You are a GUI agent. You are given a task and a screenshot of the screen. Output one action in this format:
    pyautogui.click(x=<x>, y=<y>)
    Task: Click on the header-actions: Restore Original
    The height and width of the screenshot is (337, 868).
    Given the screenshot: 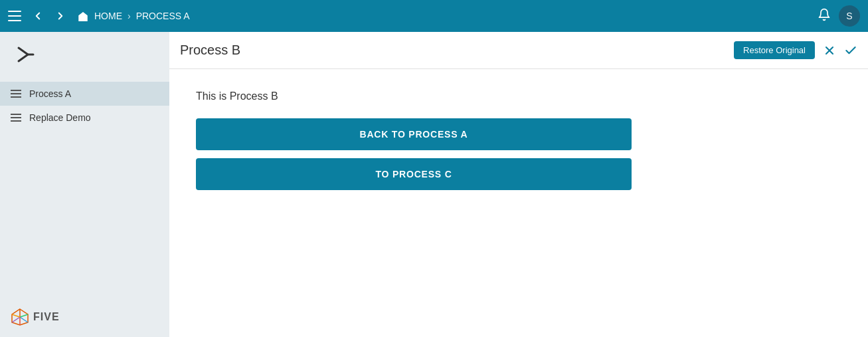 What is the action you would take?
    pyautogui.click(x=796, y=51)
    